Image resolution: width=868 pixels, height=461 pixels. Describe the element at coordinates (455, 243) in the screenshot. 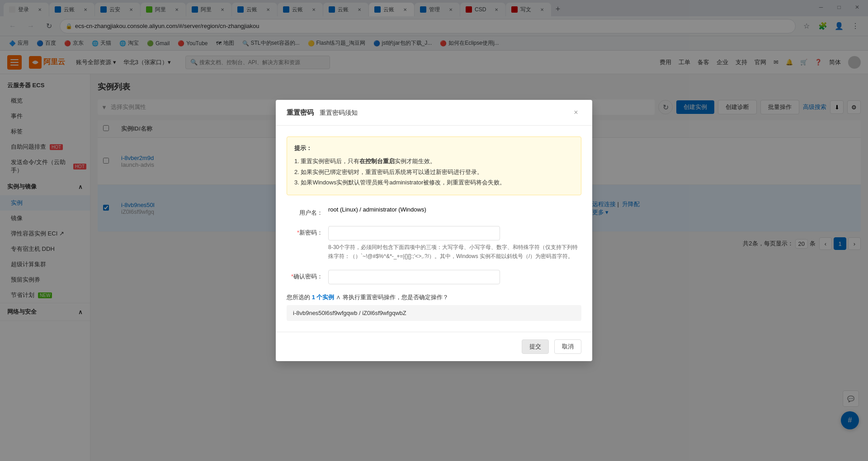

I see `new-password-control: 8-30个字符，必须同时包含下面四项中的三项：大写字母、小写字母、数字、和特殊字…` at that location.